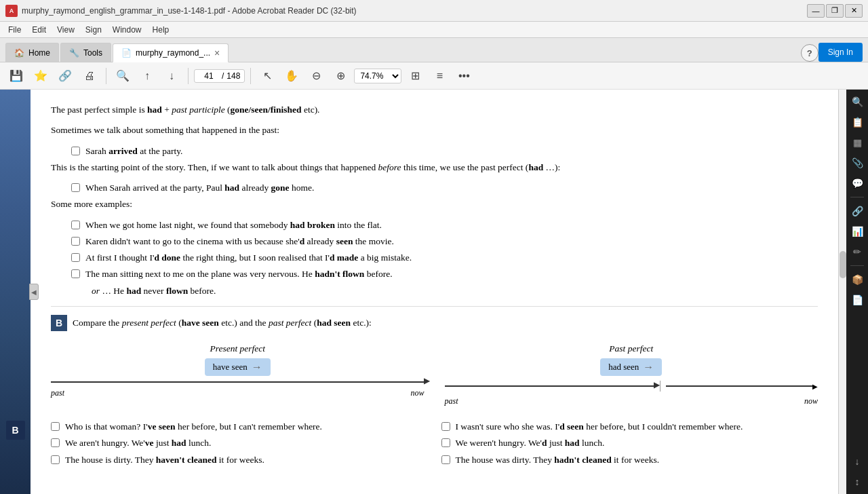 The width and height of the screenshot is (868, 494). What do you see at coordinates (417, 394) in the screenshot?
I see `present-axis-right: now` at bounding box center [417, 394].